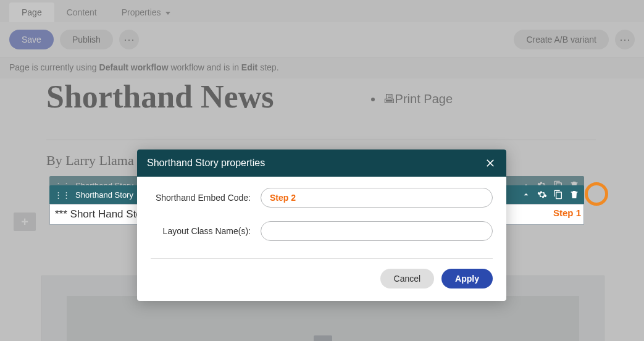 This screenshot has width=644, height=341. Describe the element at coordinates (526, 195) in the screenshot. I see `up-icon` at that location.